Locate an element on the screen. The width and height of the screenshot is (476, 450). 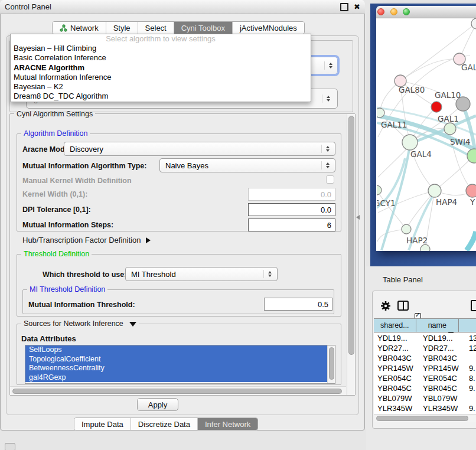
hub-definition-expander: Hub/Transcription Factor Definition is located at coordinates (86, 240).